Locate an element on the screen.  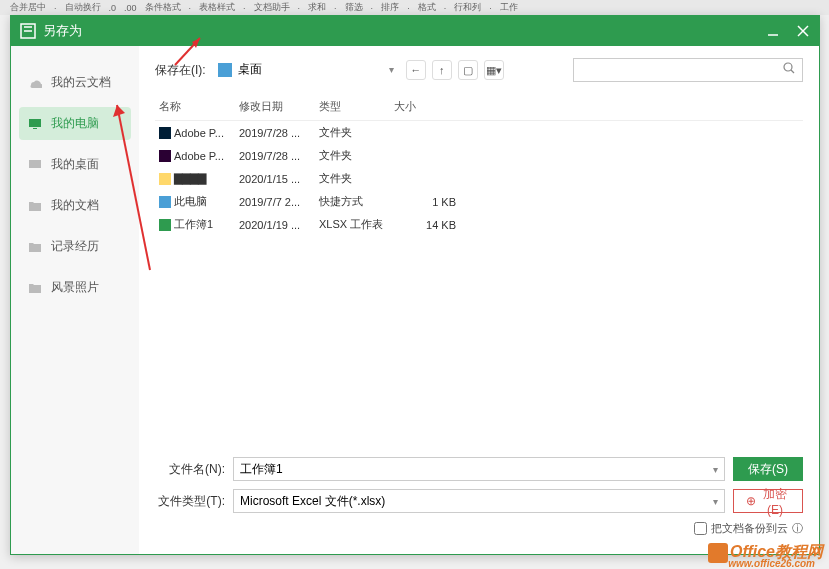
sidebar-label: 我的文档 is located at coordinates (75, 206).